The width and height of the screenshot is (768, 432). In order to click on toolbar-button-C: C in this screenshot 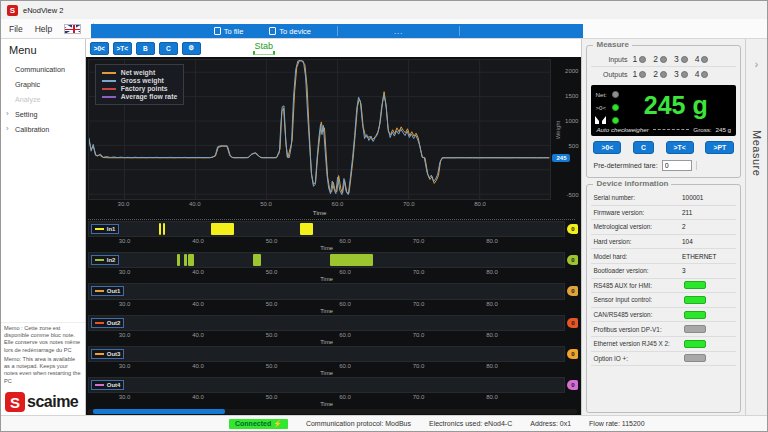, I will do `click(168, 48)`.